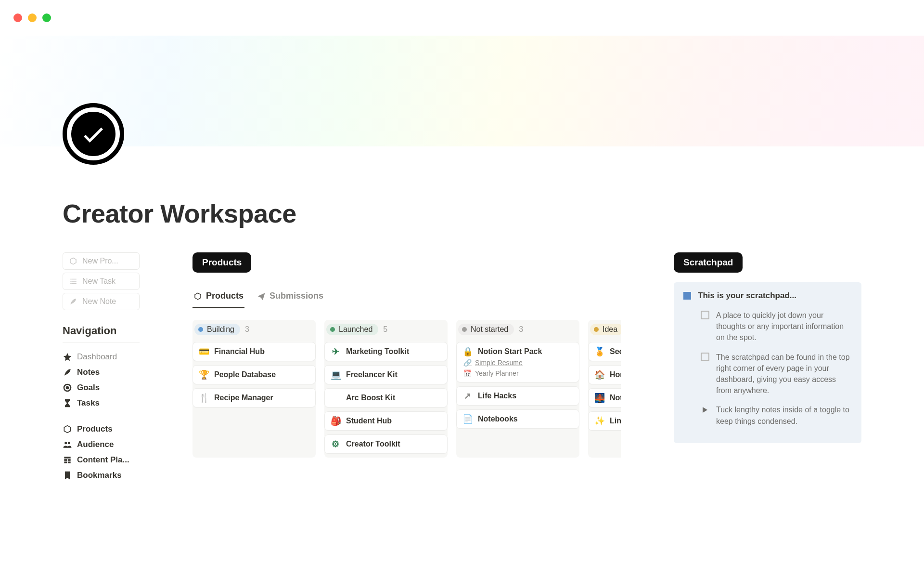 This screenshot has width=924, height=578. I want to click on scratchpad-callout: This is your scratchpad... A place to qu…, so click(768, 363).